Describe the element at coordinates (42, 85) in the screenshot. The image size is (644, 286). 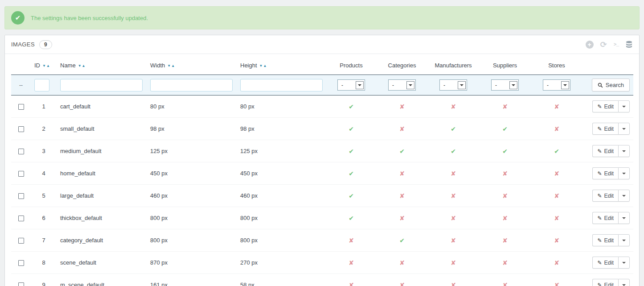
I see `id-filter-input` at that location.